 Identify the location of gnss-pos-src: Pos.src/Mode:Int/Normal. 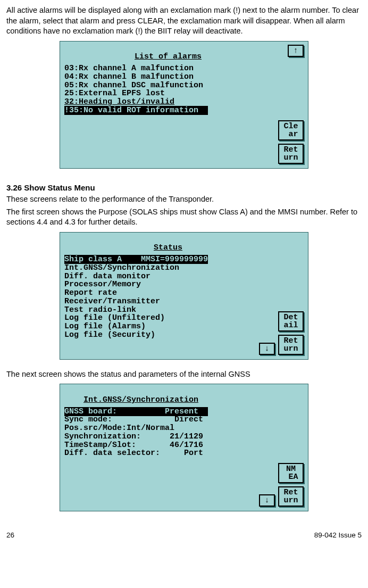
(119, 428).